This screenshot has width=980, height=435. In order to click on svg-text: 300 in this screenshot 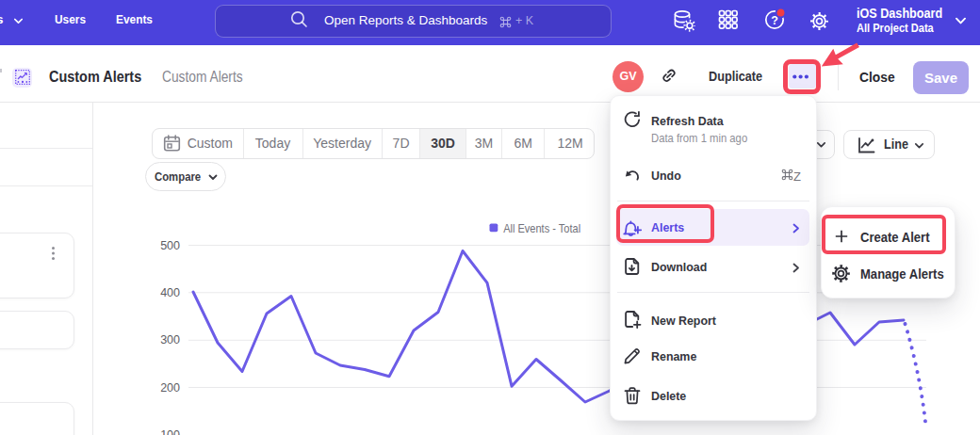, I will do `click(170, 340)`.